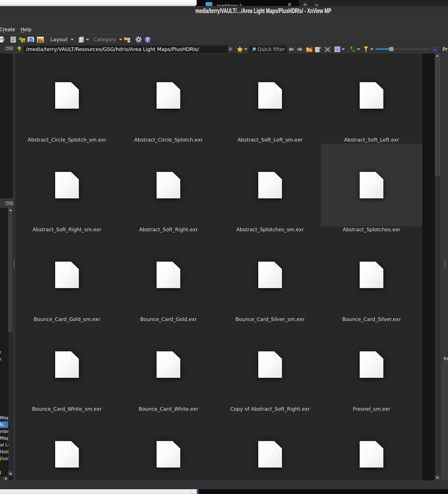  What do you see at coordinates (316, 4) in the screenshot?
I see `tab-list-chevron-icon` at bounding box center [316, 4].